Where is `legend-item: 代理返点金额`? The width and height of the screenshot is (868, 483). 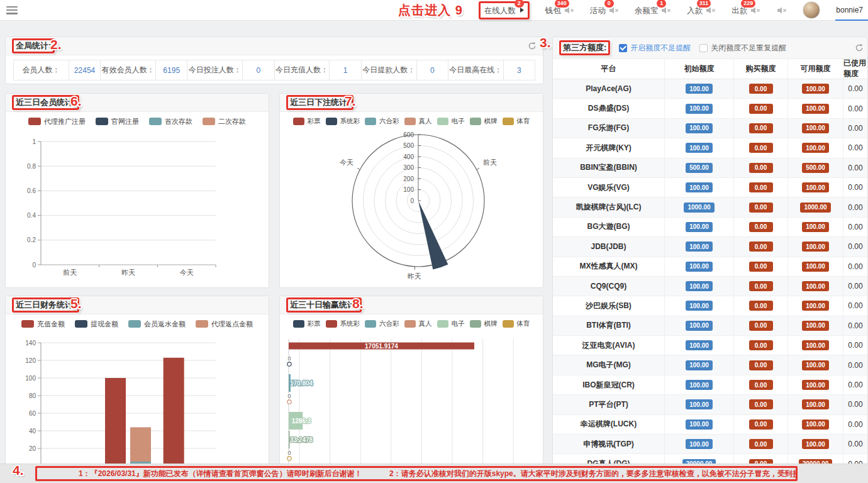 legend-item: 代理返点金额 is located at coordinates (224, 325).